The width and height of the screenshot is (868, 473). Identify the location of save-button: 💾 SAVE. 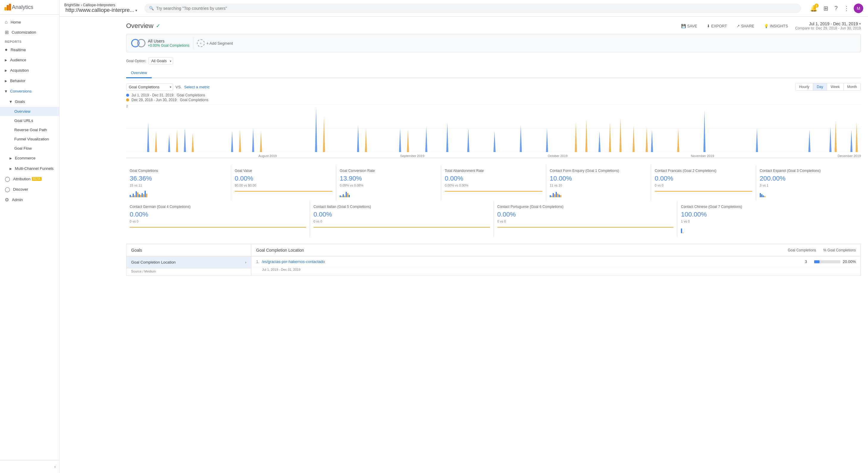
(689, 26).